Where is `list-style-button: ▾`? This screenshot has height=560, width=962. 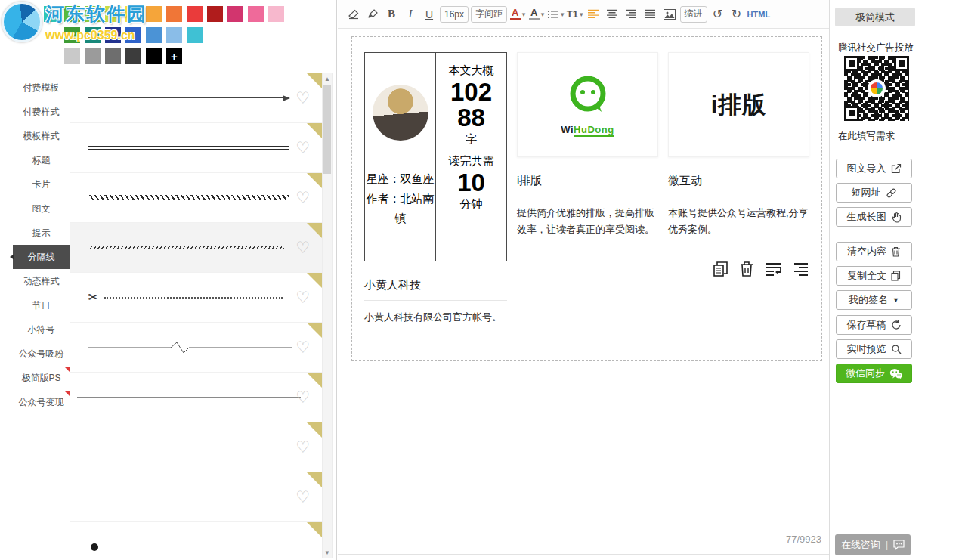 list-style-button: ▾ is located at coordinates (556, 14).